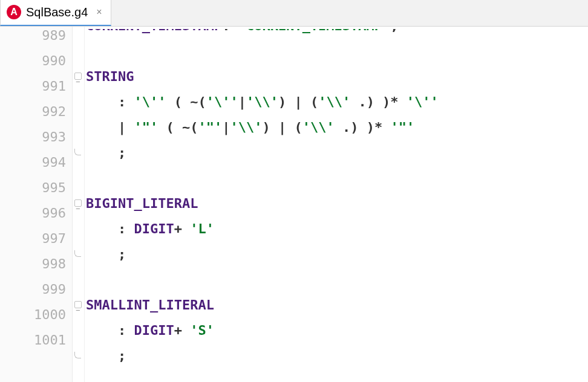  I want to click on gutter: 9899909919929939949959969979989991000100…, so click(36, 204).